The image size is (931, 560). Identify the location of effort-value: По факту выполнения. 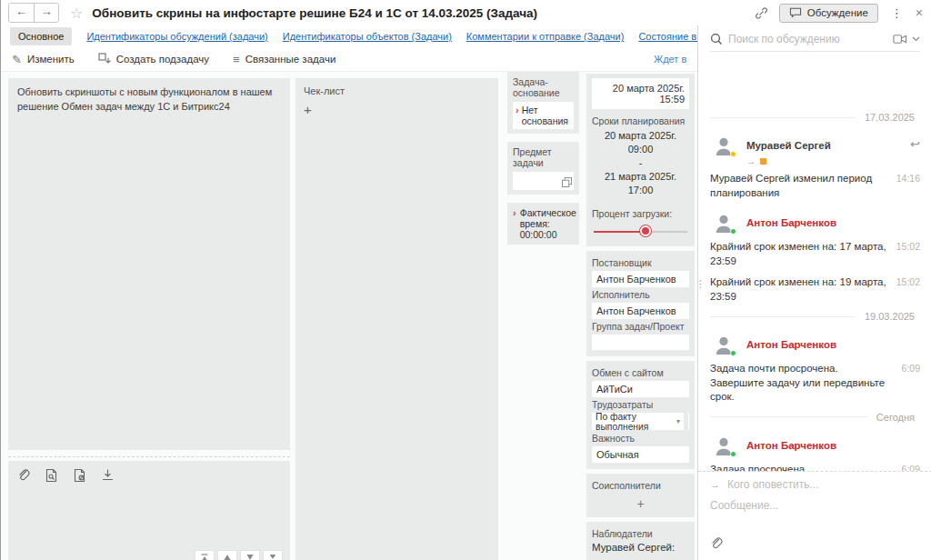
(636, 422).